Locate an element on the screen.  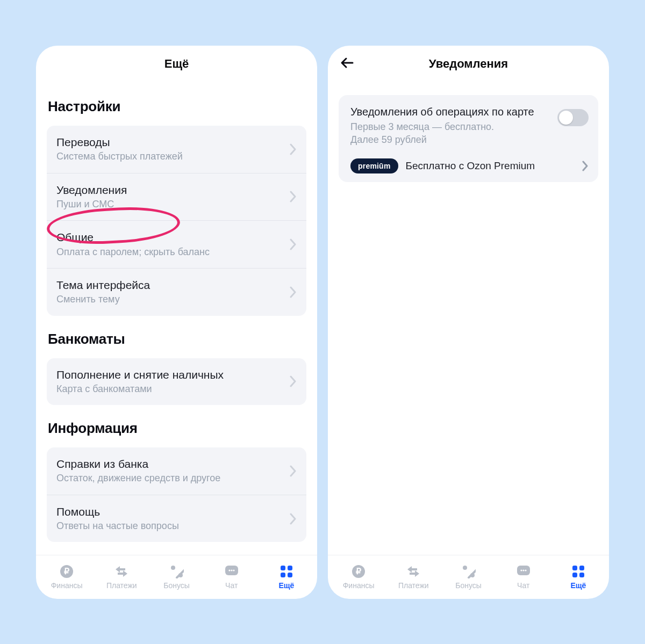
page-title: Уведомления is located at coordinates (469, 64).